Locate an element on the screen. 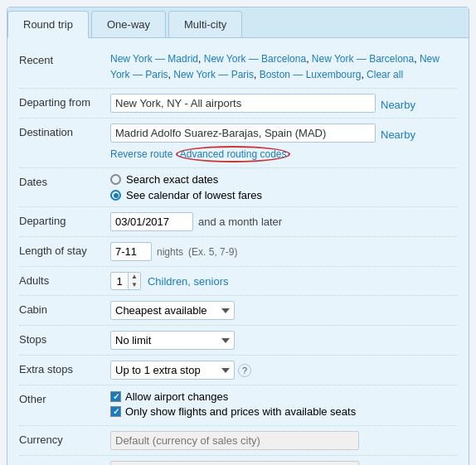  sales-city-label: Sales city is located at coordinates (65, 463).